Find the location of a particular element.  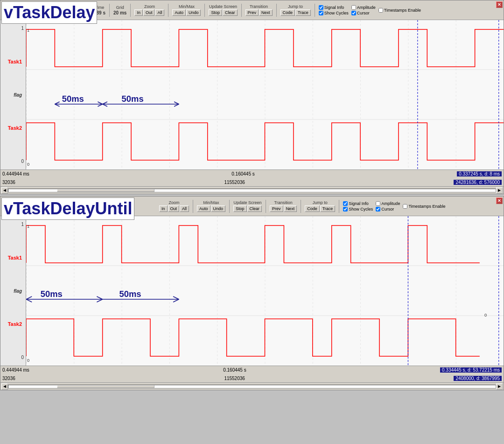

jumpto-group: Jump to Code Trace is located at coordinates (296, 10).